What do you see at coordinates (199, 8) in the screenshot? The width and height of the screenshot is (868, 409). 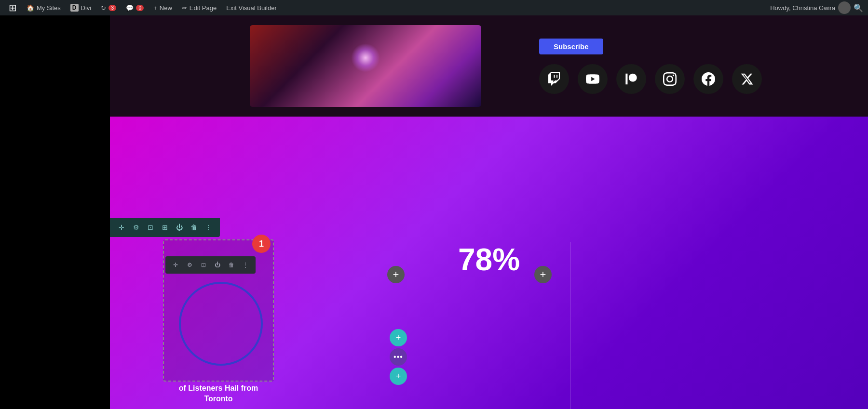 I see `edit-page-menu: ✏ Edit Page` at bounding box center [199, 8].